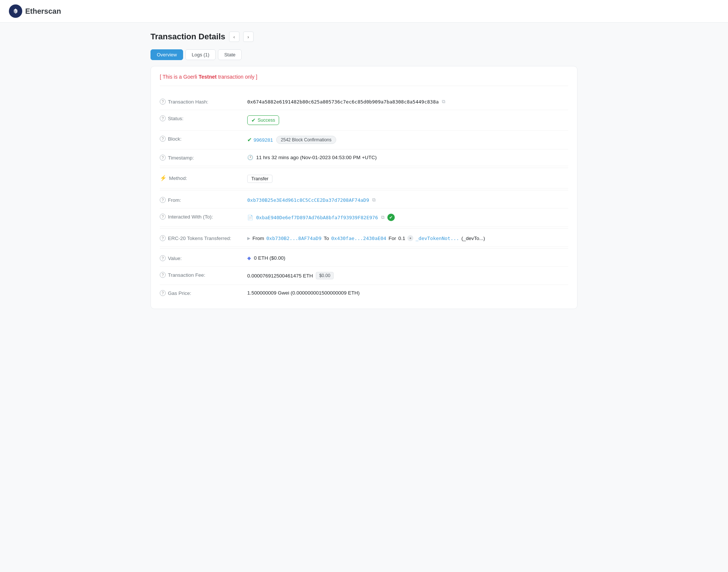 The width and height of the screenshot is (728, 572). I want to click on label-block: ? Block:, so click(201, 139).